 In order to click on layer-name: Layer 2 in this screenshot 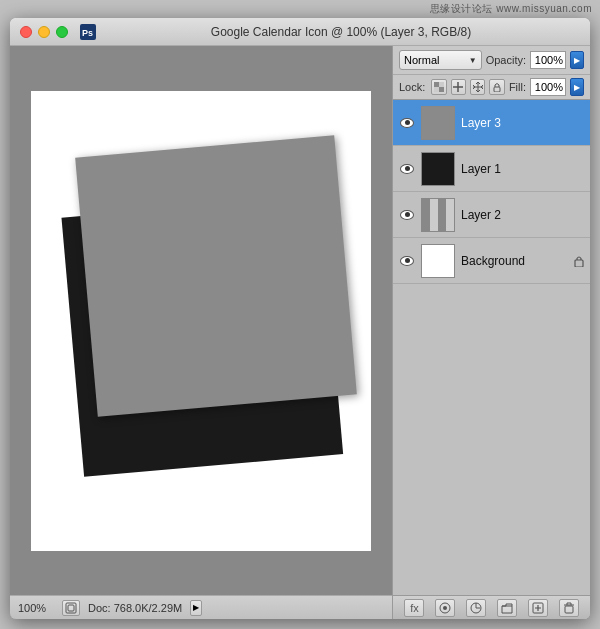, I will do `click(522, 215)`.